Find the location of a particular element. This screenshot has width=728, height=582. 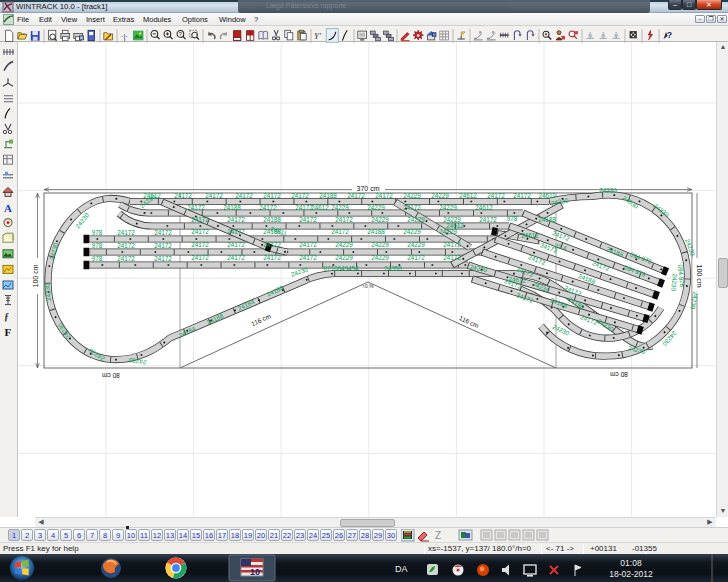

svg-text: A is located at coordinates (8, 208).